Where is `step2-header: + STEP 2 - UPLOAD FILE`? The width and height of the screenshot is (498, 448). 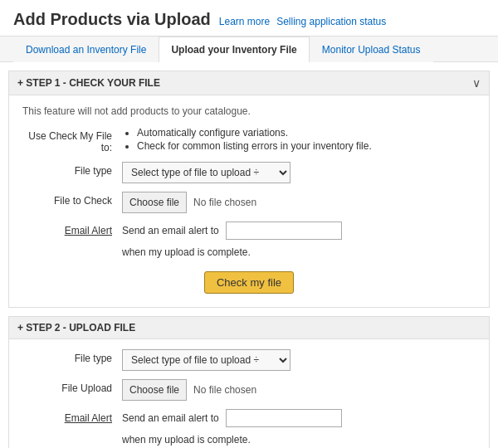
step2-header: + STEP 2 - UPLOAD FILE is located at coordinates (249, 329).